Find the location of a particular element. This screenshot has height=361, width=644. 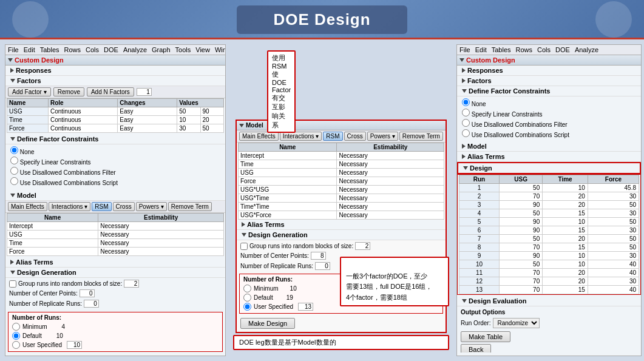

popup-main-effects-btn: Main Effects is located at coordinates (259, 136).